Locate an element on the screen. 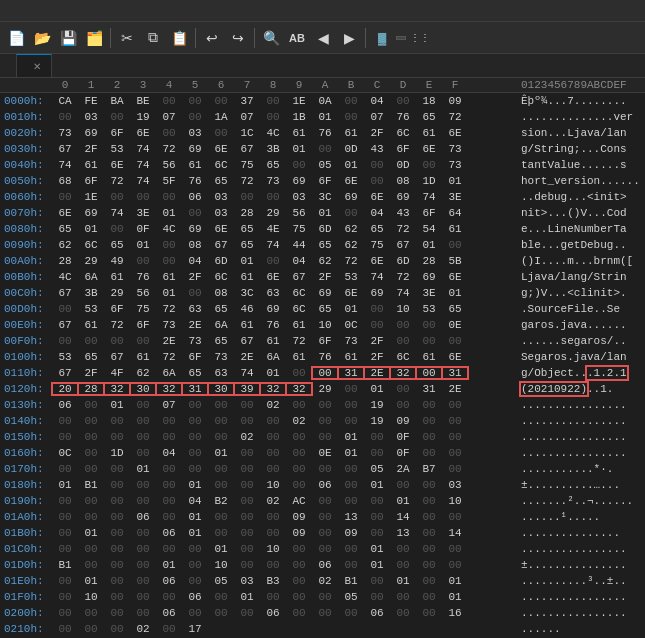 The height and width of the screenshot is (638, 645). hex-byte: 6E is located at coordinates (455, 277).